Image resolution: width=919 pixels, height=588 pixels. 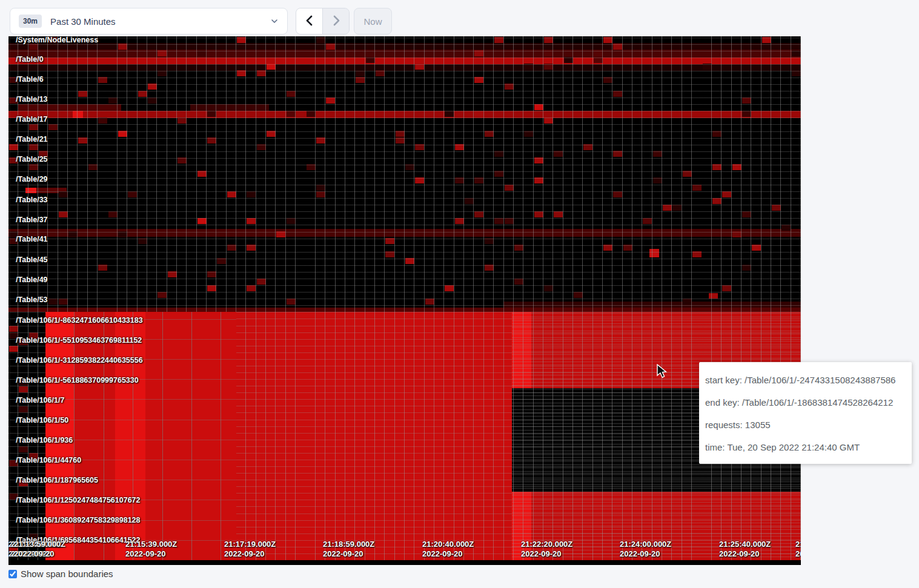 What do you see at coordinates (32, 220) in the screenshot?
I see `row-label: /Table/37` at bounding box center [32, 220].